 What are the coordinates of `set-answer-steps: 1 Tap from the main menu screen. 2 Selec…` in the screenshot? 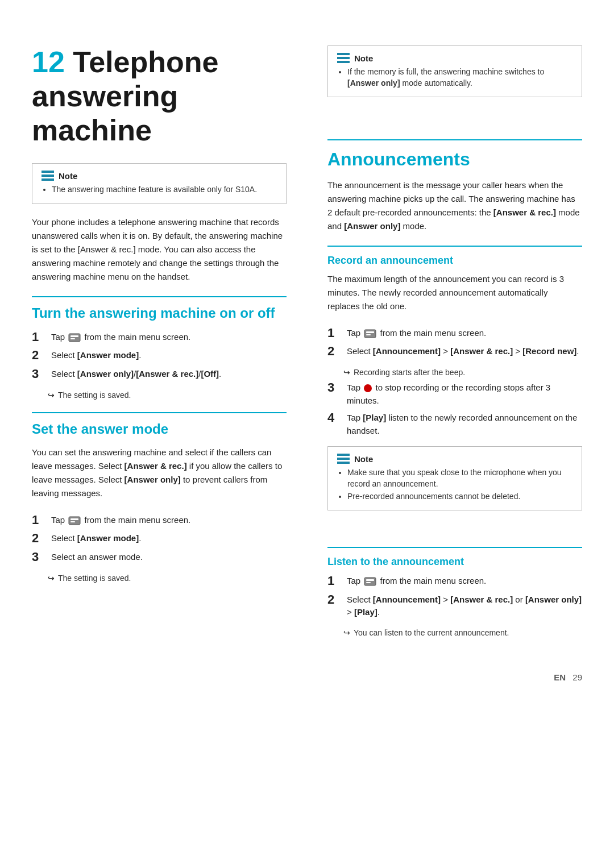 It's located at (159, 539).